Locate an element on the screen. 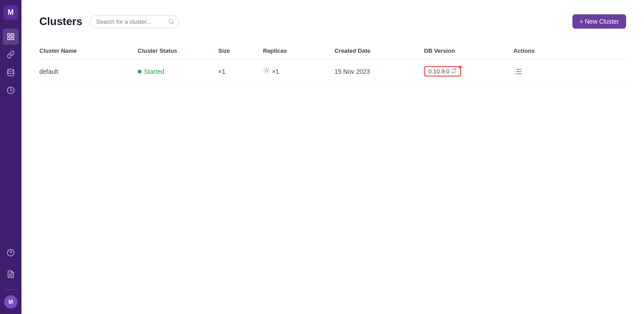  update-icon is located at coordinates (454, 72).